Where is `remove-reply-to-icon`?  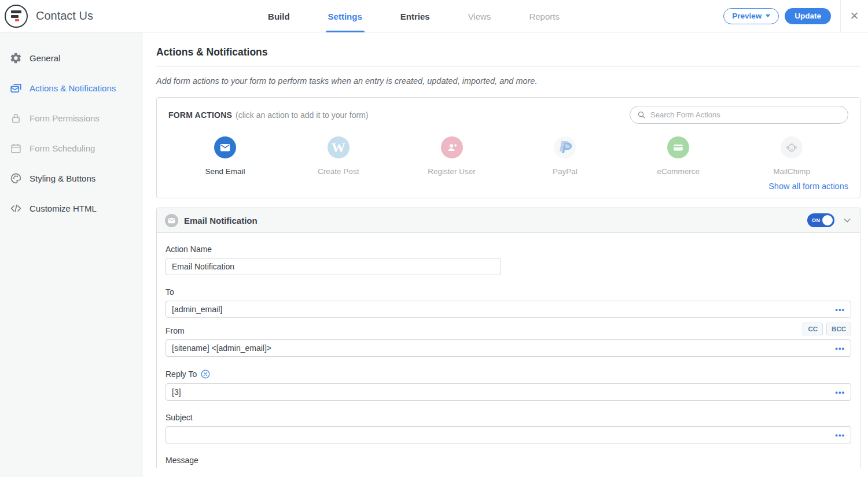 remove-reply-to-icon is located at coordinates (205, 374).